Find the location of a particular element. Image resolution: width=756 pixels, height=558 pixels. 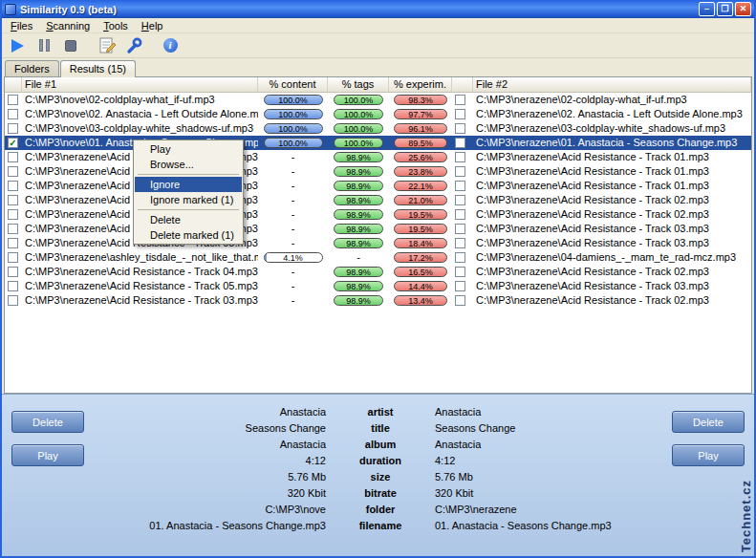

context-menu-item-ignore-marked-1: Ignore marked (1) is located at coordinates (188, 200).